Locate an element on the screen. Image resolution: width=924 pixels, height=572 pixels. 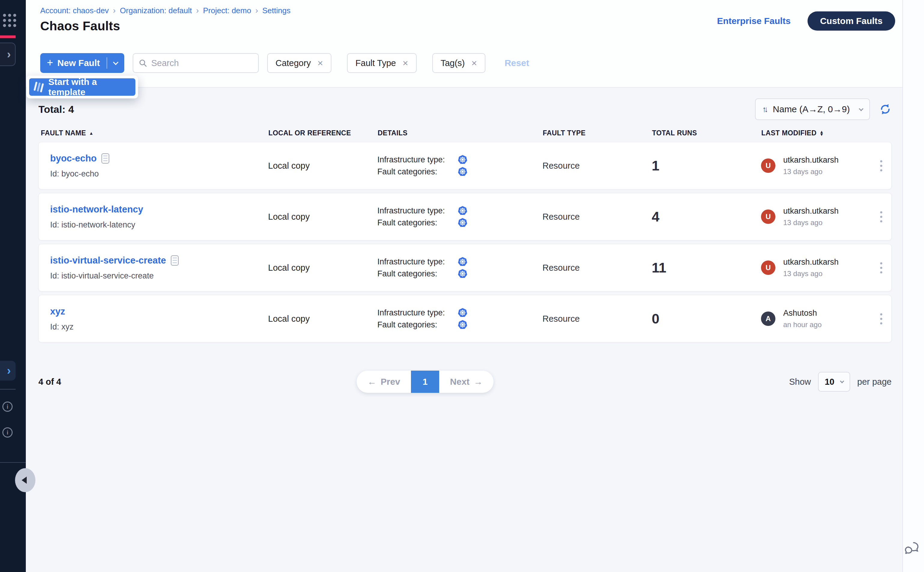
new-fault-dropdown: Start with a template is located at coordinates (82, 87).